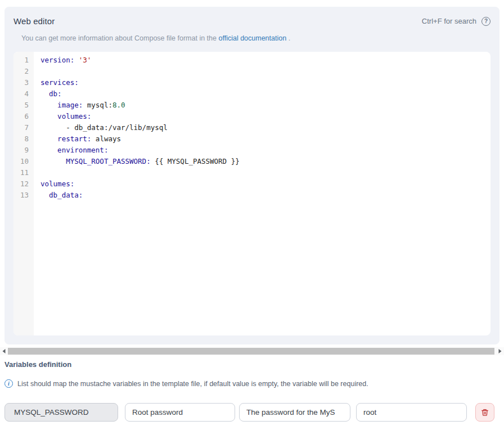 This screenshot has height=430, width=504. Describe the element at coordinates (266, 195) in the screenshot. I see `code-line: db_data:` at that location.